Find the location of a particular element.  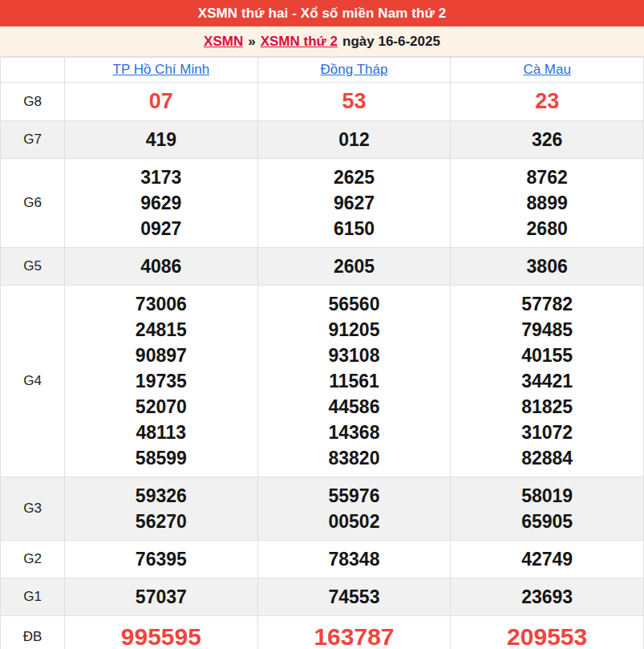

prize-label-g2: G2 is located at coordinates (33, 560).